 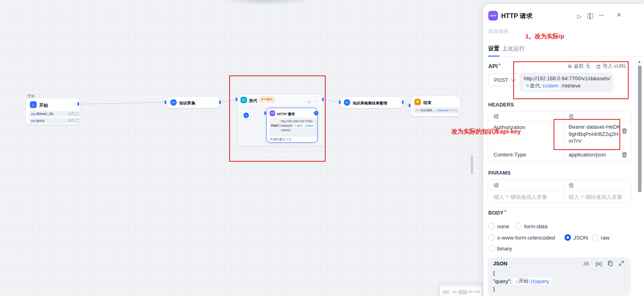 What do you see at coordinates (496, 213) in the screenshot?
I see `body-label: BODY` at bounding box center [496, 213].